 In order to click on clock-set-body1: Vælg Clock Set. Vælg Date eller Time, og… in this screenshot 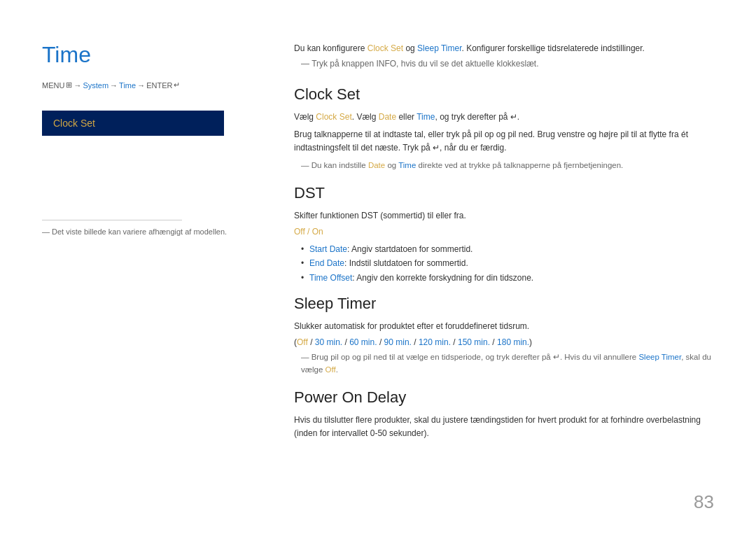, I will do `click(504, 118)`.